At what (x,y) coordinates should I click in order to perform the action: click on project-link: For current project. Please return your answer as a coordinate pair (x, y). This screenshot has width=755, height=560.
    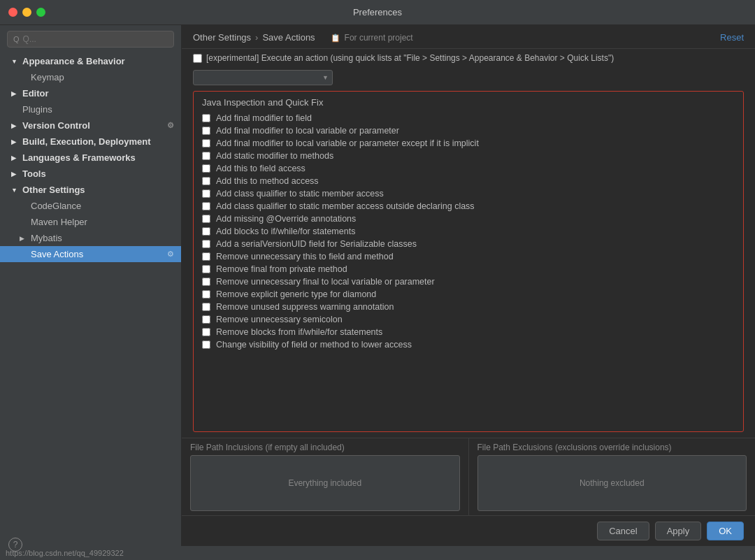
    Looking at the image, I should click on (379, 38).